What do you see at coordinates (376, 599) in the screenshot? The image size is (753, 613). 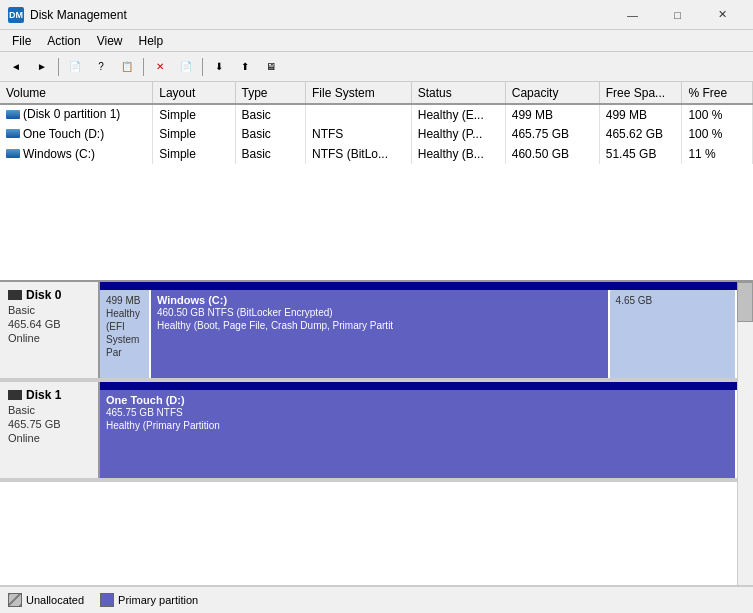 I see `legend: Unallocated Primary partition` at bounding box center [376, 599].